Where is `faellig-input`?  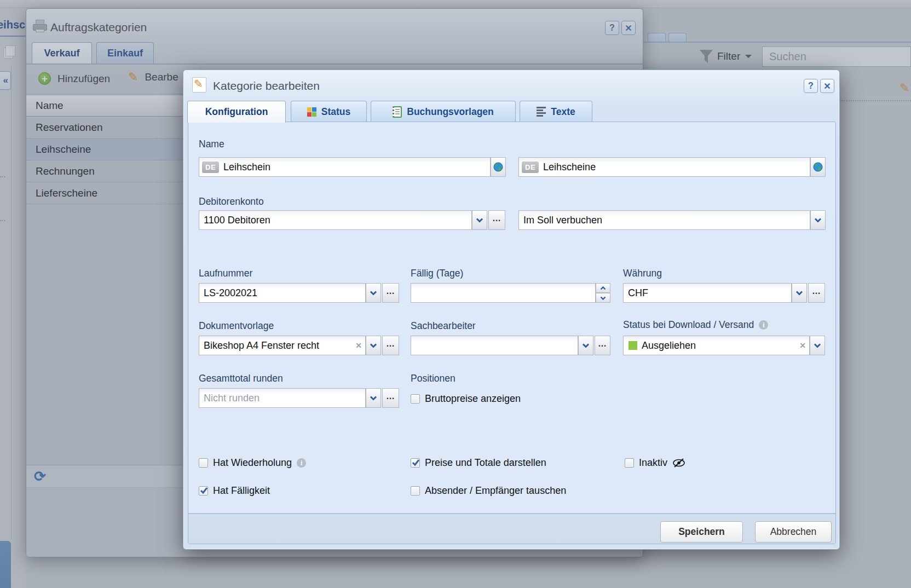
faellig-input is located at coordinates (503, 293).